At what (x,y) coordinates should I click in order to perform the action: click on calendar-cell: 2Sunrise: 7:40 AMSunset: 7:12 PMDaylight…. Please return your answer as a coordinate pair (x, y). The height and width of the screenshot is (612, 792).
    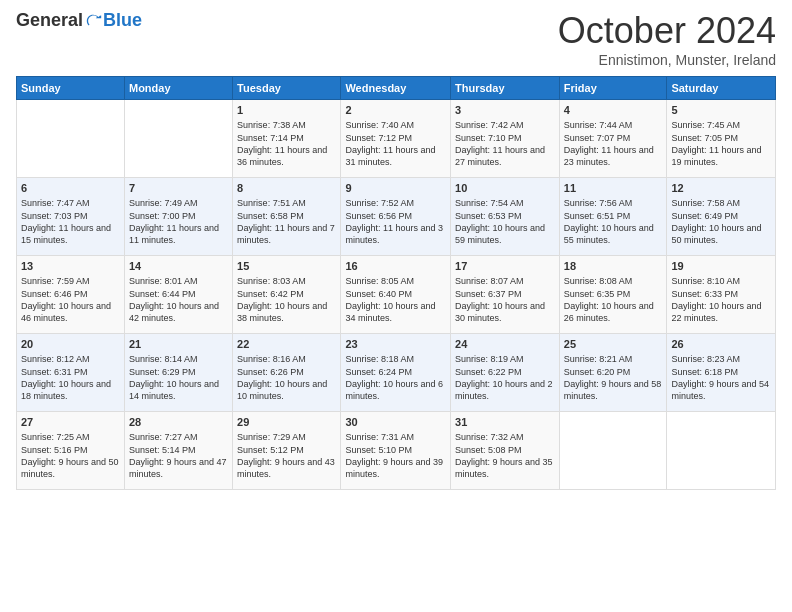
    Looking at the image, I should click on (396, 139).